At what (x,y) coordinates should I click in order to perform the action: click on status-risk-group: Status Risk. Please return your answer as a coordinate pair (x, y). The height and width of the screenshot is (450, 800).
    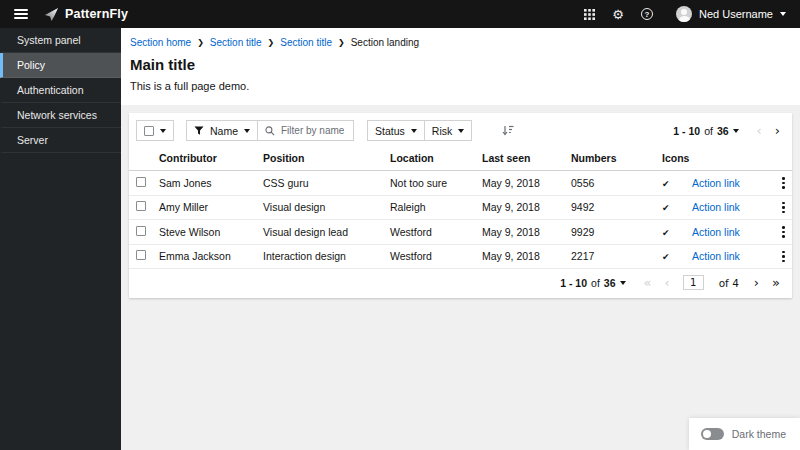
    Looking at the image, I should click on (420, 130).